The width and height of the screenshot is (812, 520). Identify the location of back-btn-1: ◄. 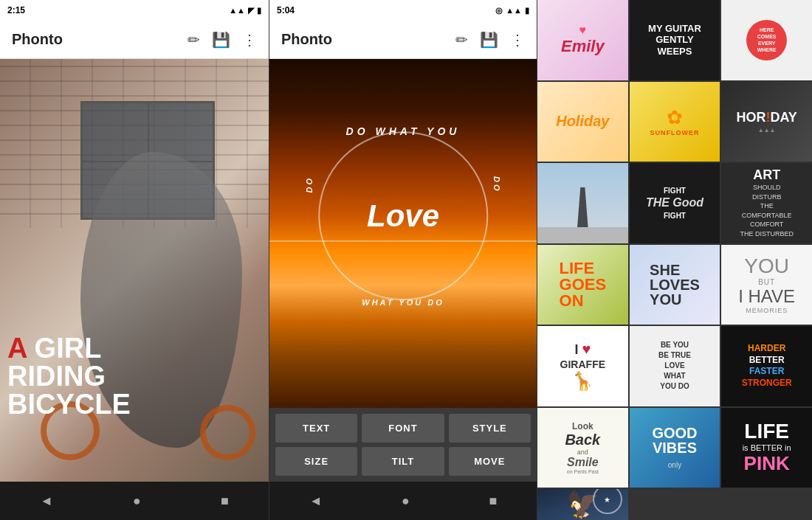
(47, 502).